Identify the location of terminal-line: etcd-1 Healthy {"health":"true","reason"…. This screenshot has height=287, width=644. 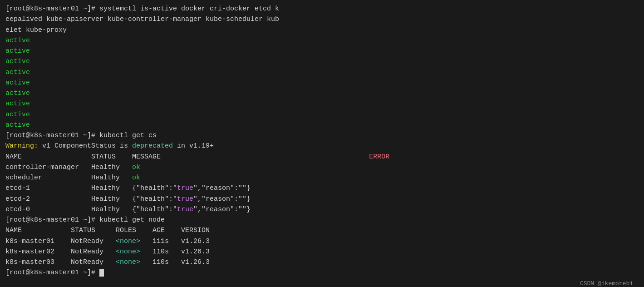
(322, 188).